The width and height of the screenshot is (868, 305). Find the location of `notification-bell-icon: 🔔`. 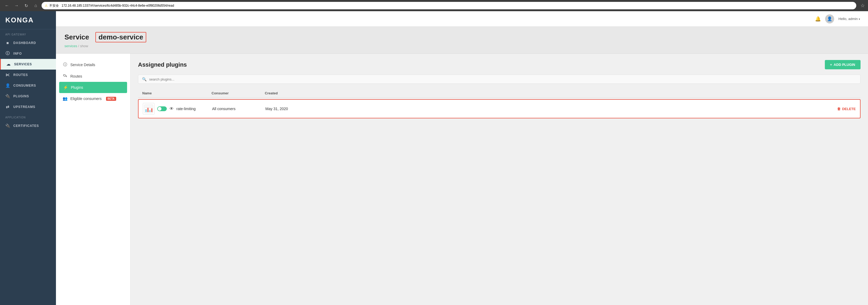

notification-bell-icon: 🔔 is located at coordinates (818, 19).